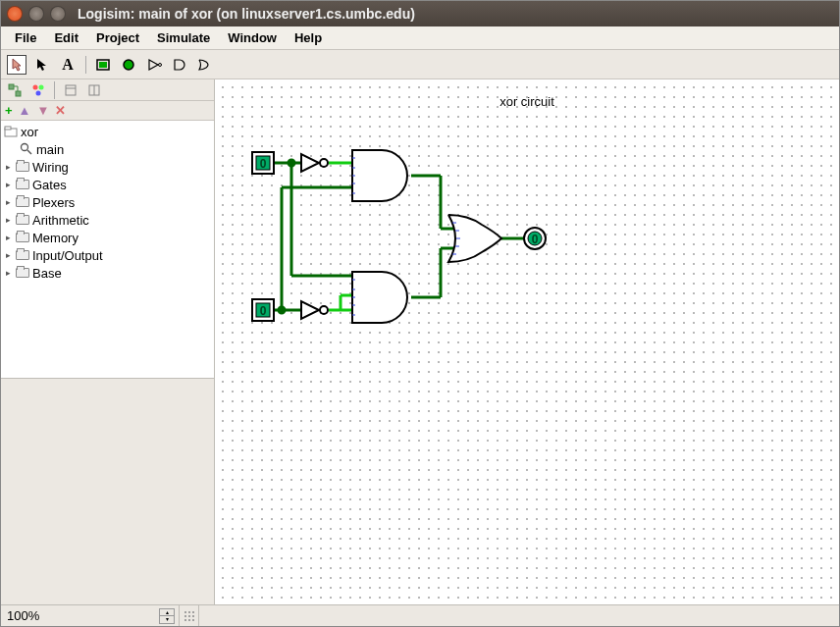 The image size is (840, 627). I want to click on properties-panel, so click(108, 492).